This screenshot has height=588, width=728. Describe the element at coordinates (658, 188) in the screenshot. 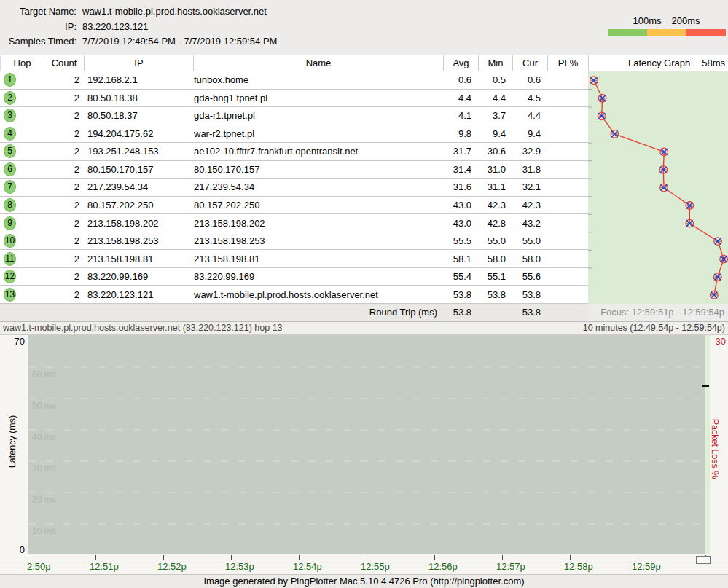

I see `latency-graph-panel` at that location.